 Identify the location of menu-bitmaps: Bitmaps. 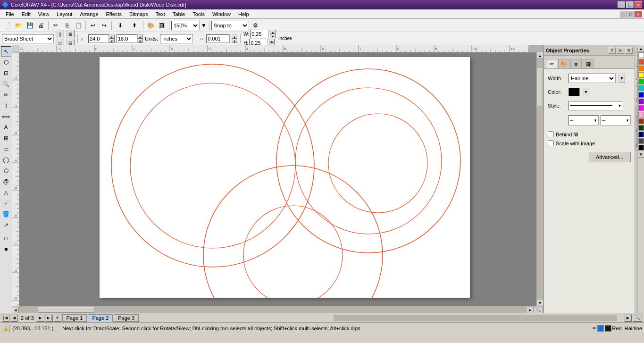
(139, 14).